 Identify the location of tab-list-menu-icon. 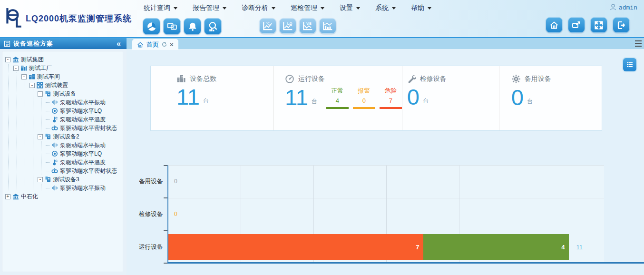
(638, 44).